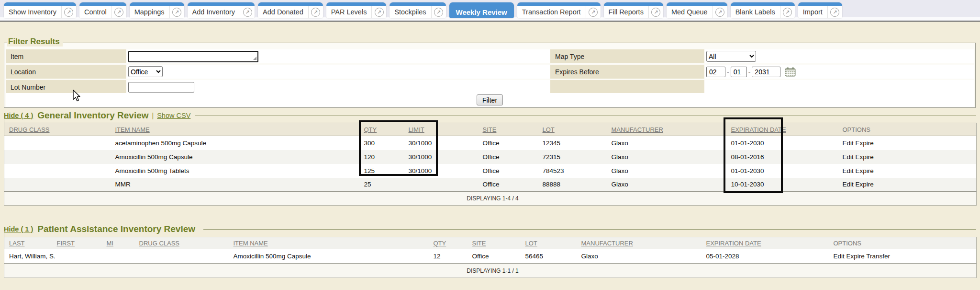 The width and height of the screenshot is (980, 290). Describe the element at coordinates (577, 157) in the screenshot. I see `cell-lot: 72315` at that location.